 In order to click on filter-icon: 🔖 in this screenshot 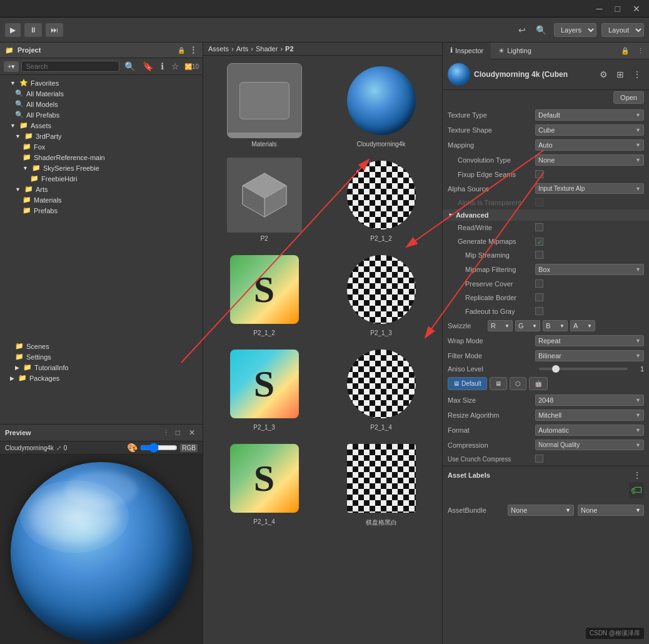, I will do `click(148, 66)`.